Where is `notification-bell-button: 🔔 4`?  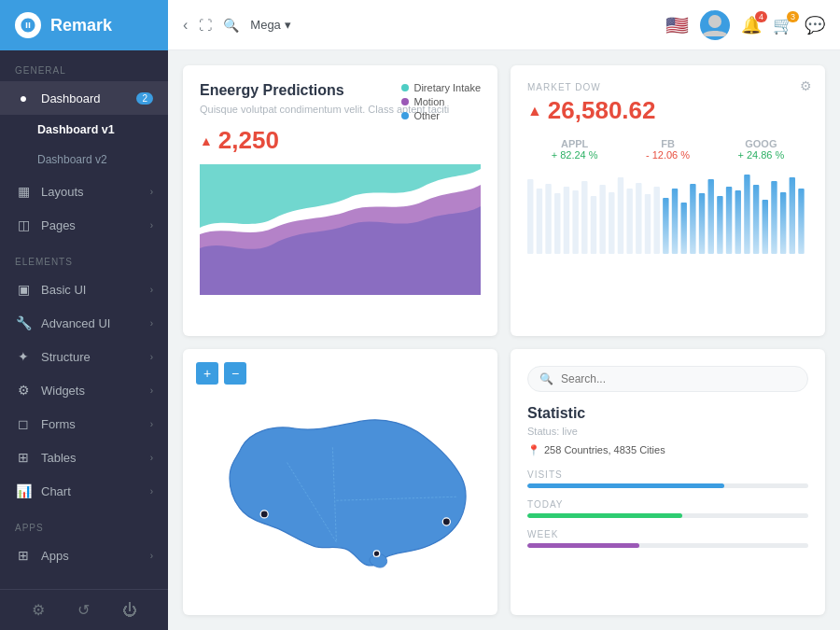 notification-bell-button: 🔔 4 is located at coordinates (751, 25).